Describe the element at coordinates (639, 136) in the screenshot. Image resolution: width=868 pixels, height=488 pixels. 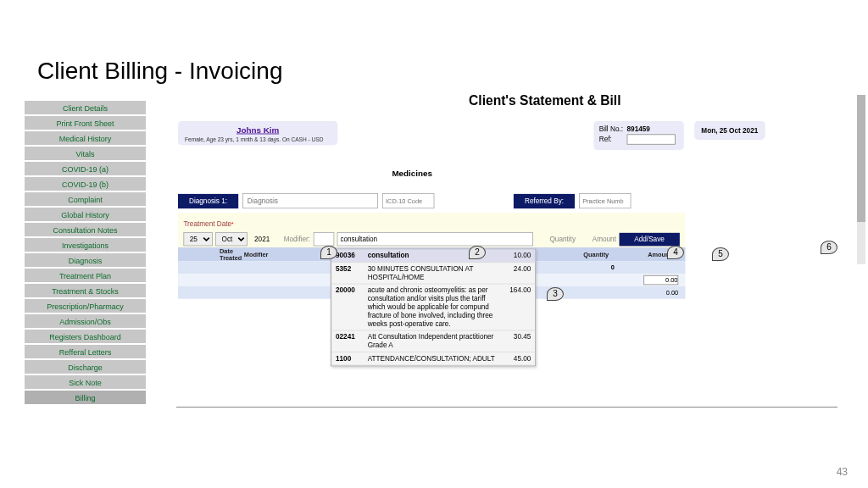
I see `bill-box: Bill No.:891459 Ref:` at that location.